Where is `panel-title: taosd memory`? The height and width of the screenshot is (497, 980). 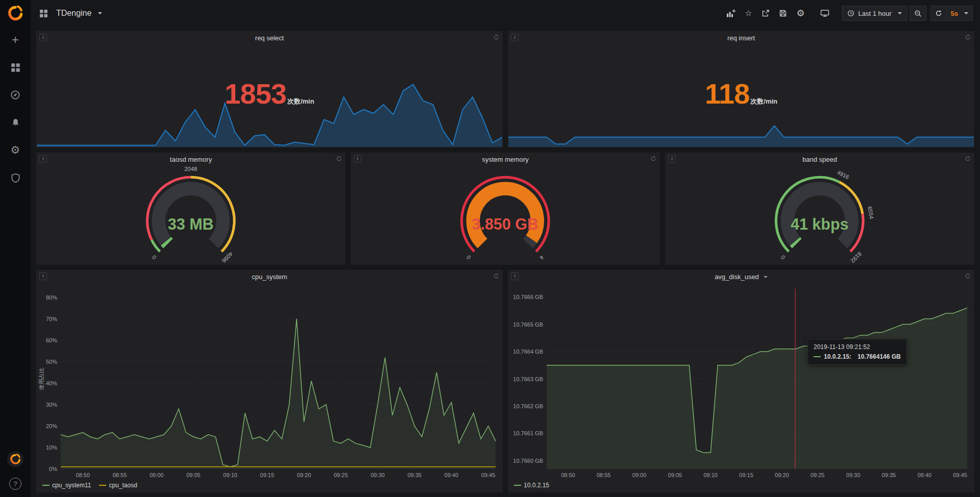 panel-title: taosd memory is located at coordinates (191, 159).